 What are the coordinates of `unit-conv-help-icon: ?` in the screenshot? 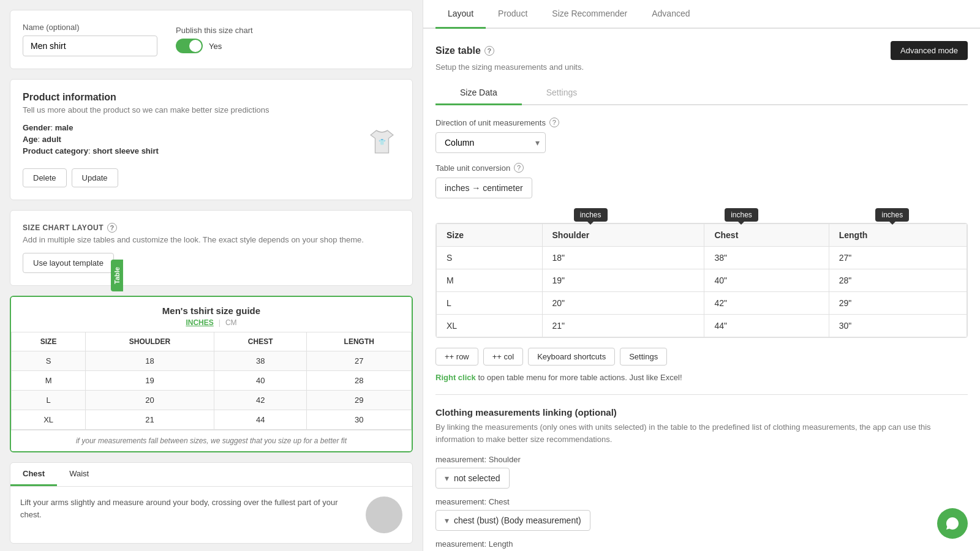 It's located at (519, 168).